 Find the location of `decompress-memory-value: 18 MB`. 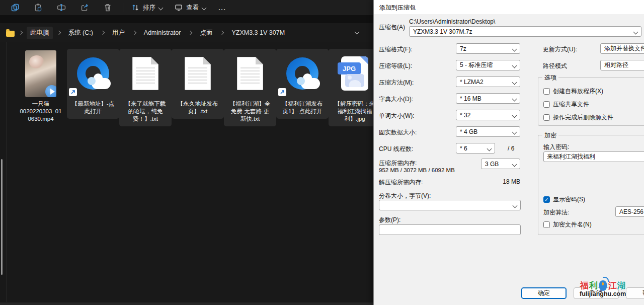

decompress-memory-value: 18 MB is located at coordinates (505, 182).